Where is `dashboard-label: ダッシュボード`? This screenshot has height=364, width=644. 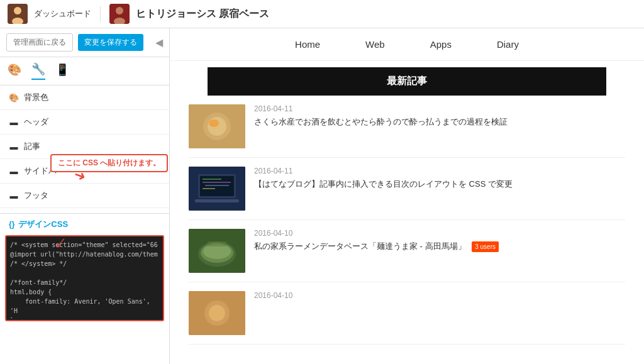 dashboard-label: ダッシュボード is located at coordinates (63, 14).